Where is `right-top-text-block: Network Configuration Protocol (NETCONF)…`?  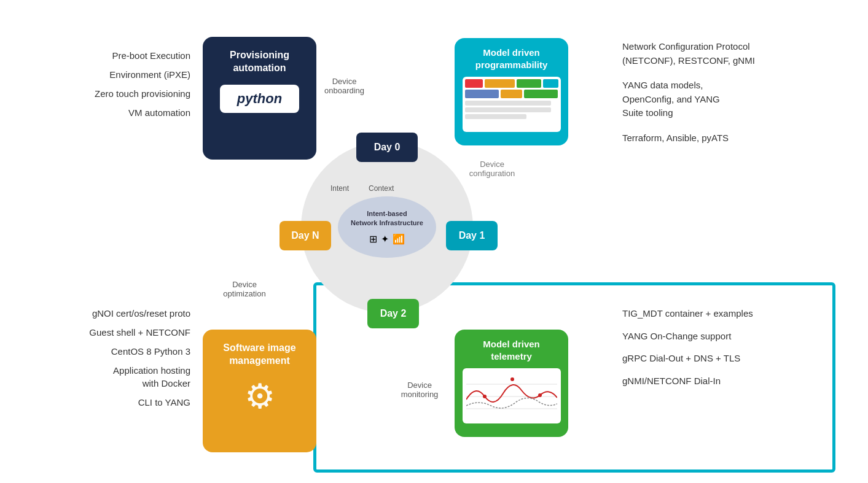
right-top-text-block: Network Configuration Protocol (NETCONF)… is located at coordinates (736, 98).